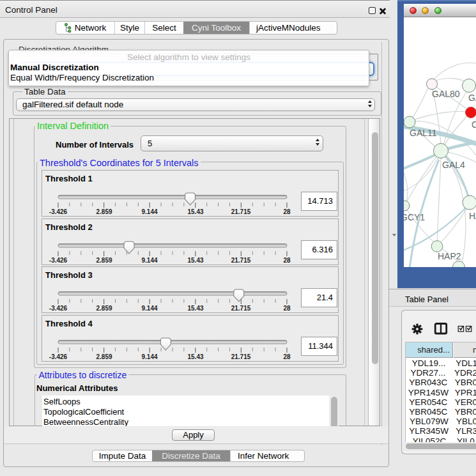  I want to click on svg-text: C, so click(474, 125).